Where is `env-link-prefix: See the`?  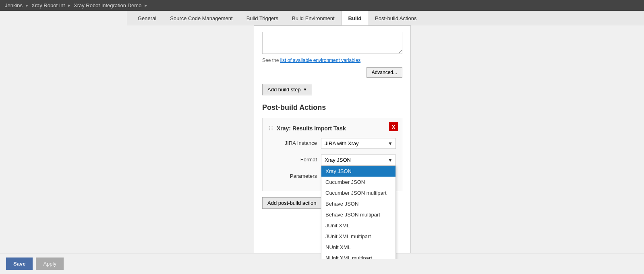
env-link-prefix: See the is located at coordinates (271, 60).